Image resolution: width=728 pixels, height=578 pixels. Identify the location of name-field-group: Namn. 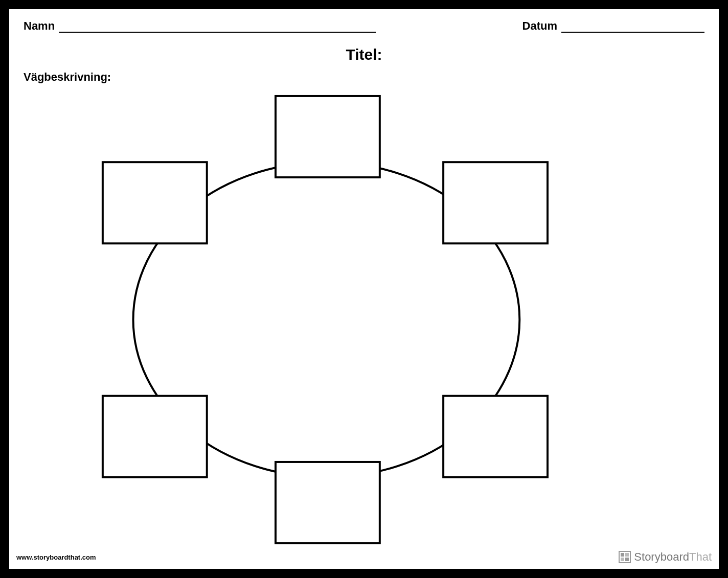
(199, 26).